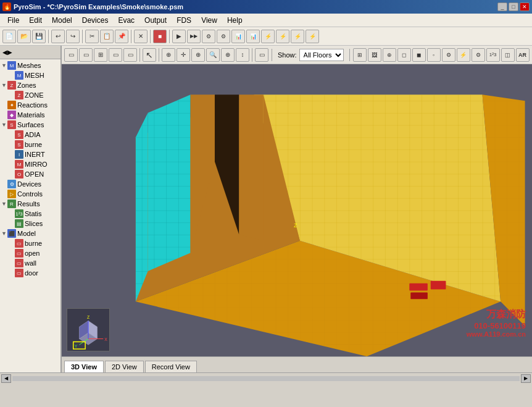  I want to click on tree-results: ▼ R Results, so click(30, 204).